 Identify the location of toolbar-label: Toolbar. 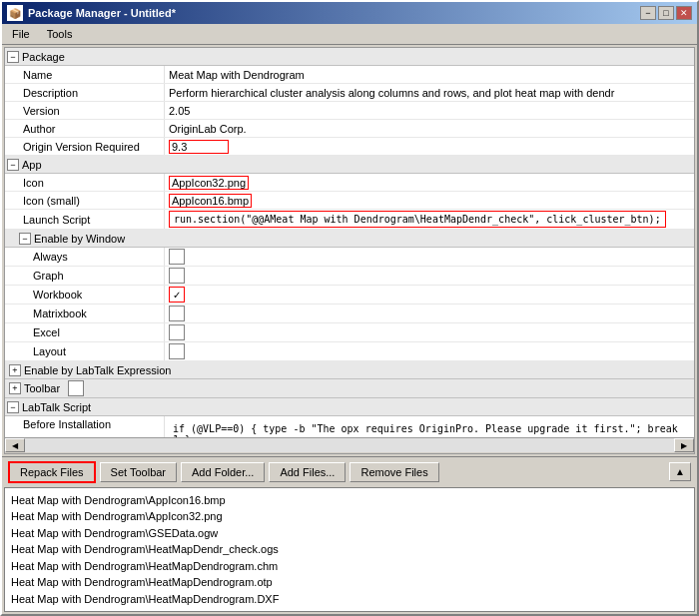
(42, 388).